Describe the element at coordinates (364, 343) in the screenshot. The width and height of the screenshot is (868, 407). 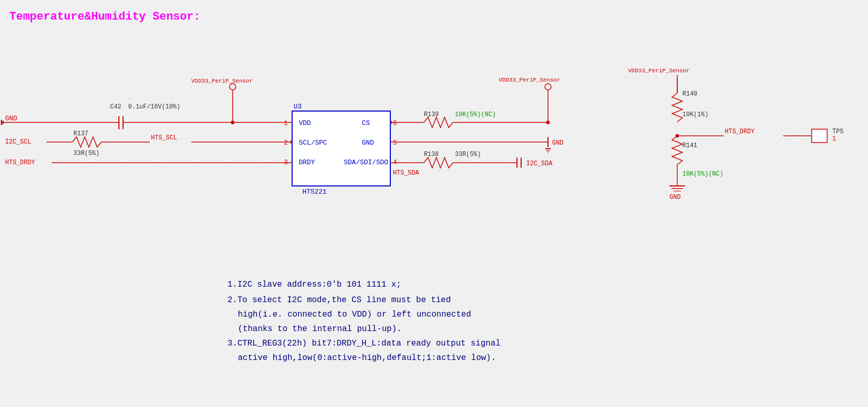
I see `note-line5: 3.CTRL_REG3(22h) bit7:DRDY_H_L:data read…` at that location.